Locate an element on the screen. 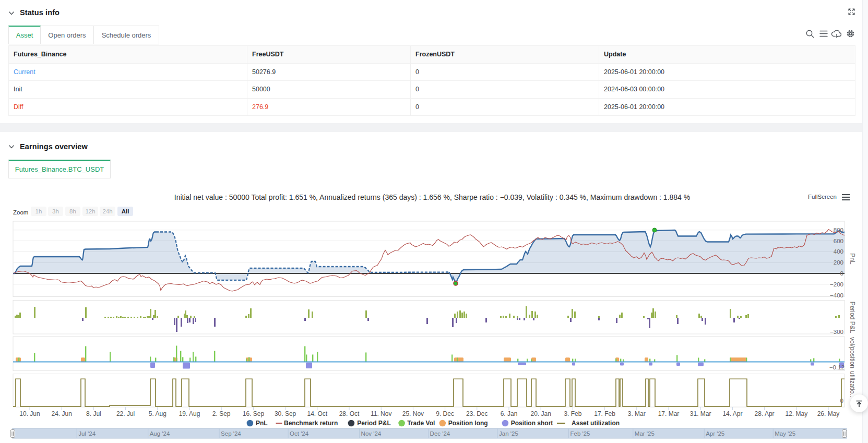 The width and height of the screenshot is (868, 443). svg-text: 24. Jun is located at coordinates (62, 414).